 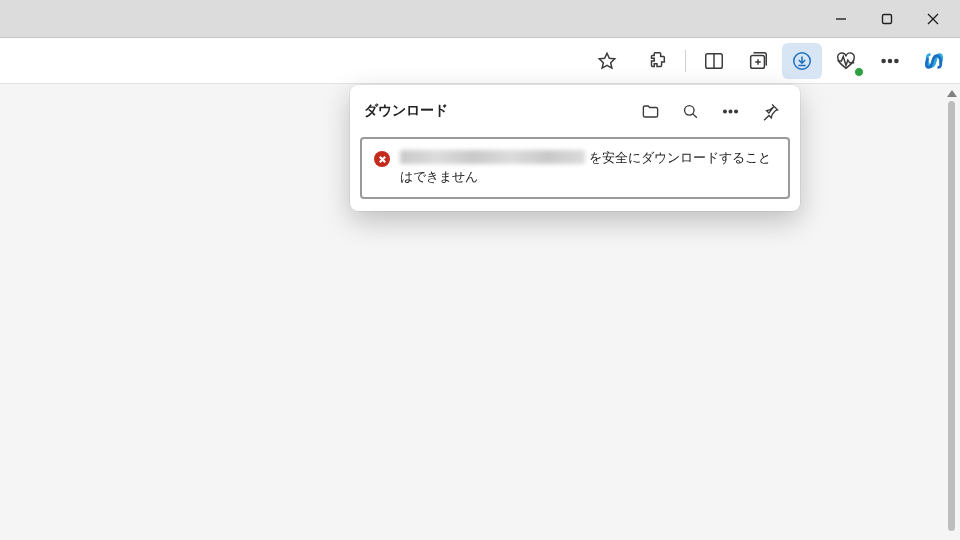 I want to click on scroll-thumb, so click(x=952, y=316).